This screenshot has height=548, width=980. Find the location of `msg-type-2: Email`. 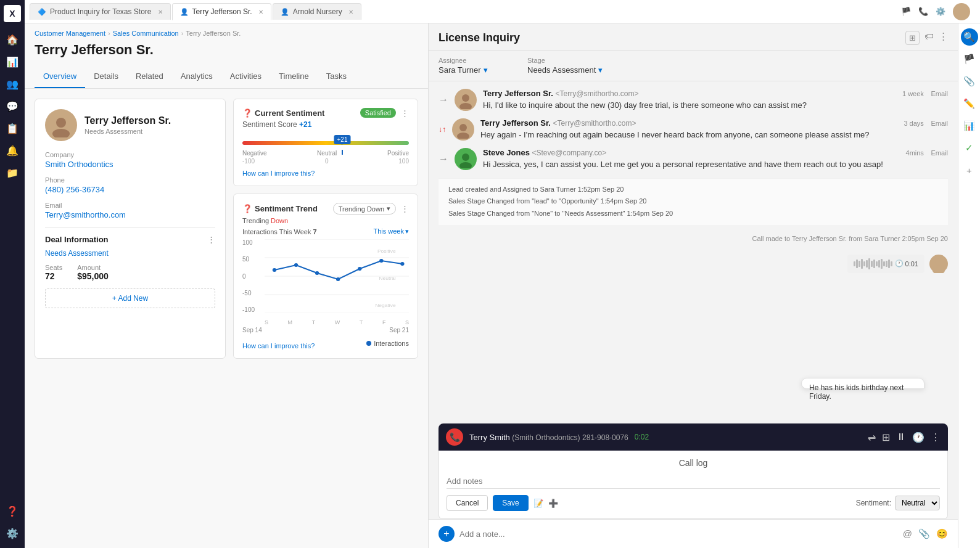

msg-type-2: Email is located at coordinates (939, 123).